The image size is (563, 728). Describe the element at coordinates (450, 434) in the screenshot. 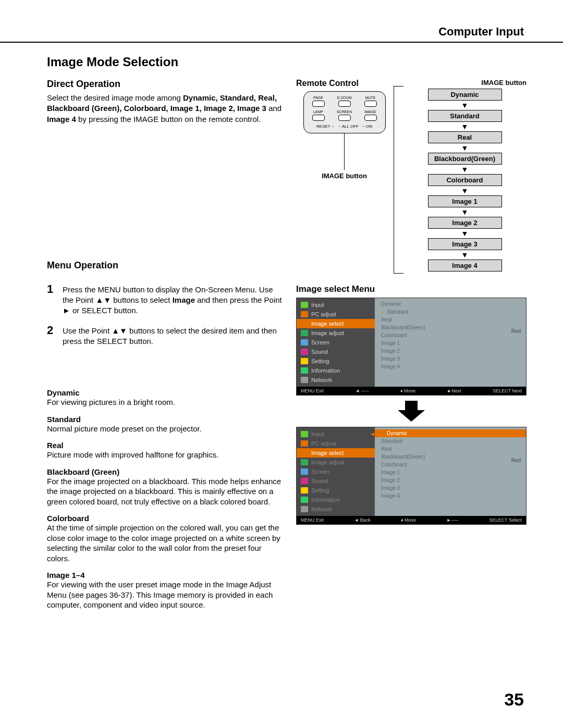

I see `osd-right-item: Dynamic` at that location.